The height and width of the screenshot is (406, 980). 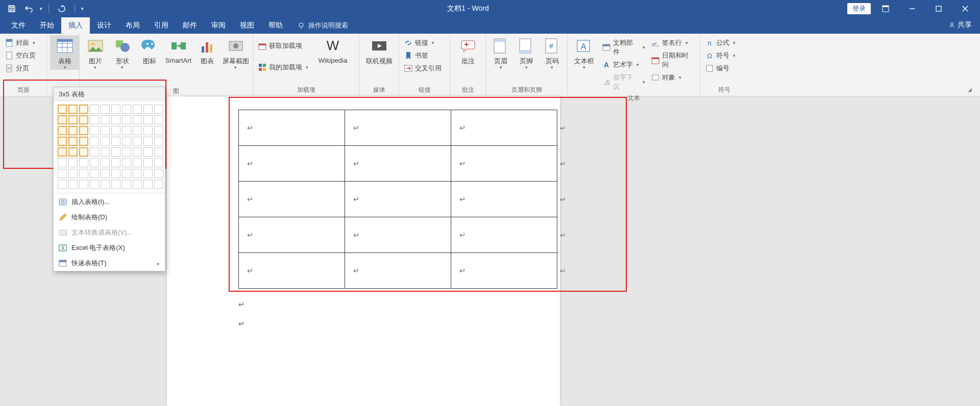 What do you see at coordinates (122, 53) in the screenshot?
I see `shapes-button: 形状▾` at bounding box center [122, 53].